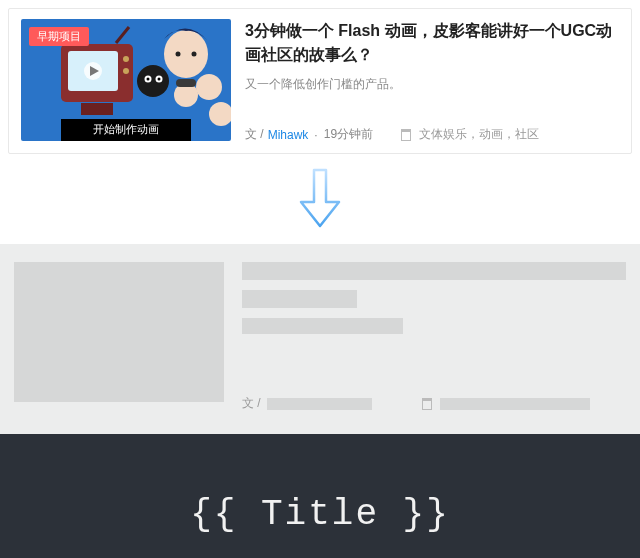 This screenshot has width=640, height=558. What do you see at coordinates (432, 134) in the screenshot?
I see `article-meta: 文 / Mihawk · 19分钟前 文体娱乐，动画，社区` at bounding box center [432, 134].